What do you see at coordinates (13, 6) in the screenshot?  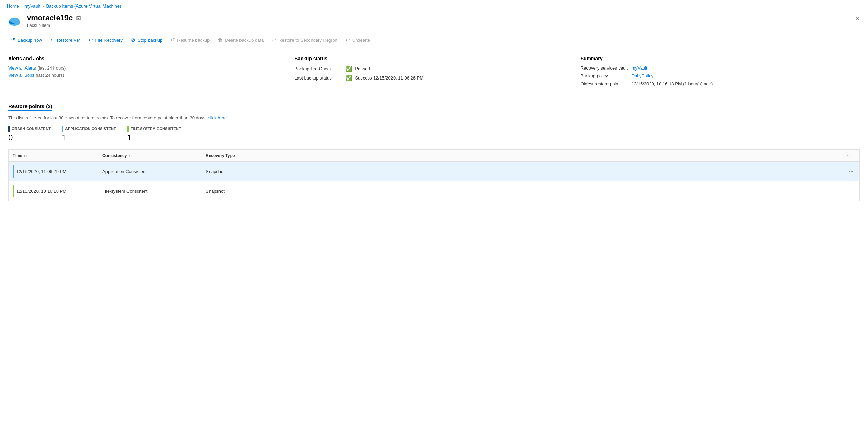 I see `breadcrumb-home: Home` at bounding box center [13, 6].